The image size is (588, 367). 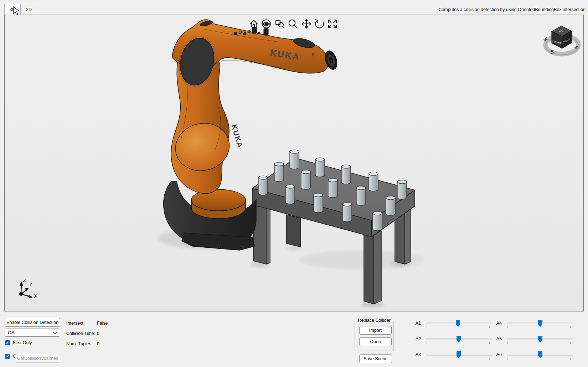 I want to click on axis5-label: +5 ▪, so click(x=313, y=55).